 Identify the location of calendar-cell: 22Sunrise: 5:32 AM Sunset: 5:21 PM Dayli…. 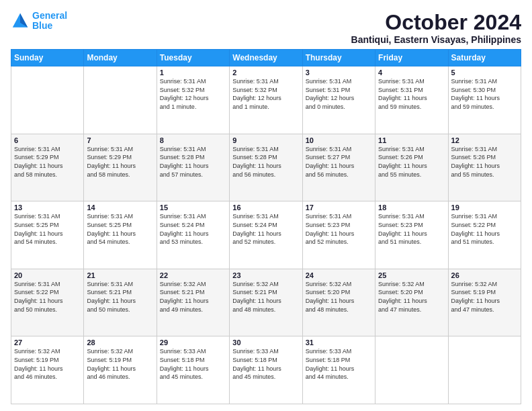
(193, 302).